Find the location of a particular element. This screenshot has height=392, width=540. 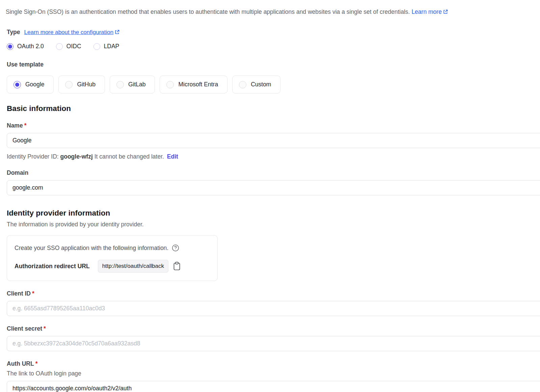

template-card-google: Google is located at coordinates (30, 84).